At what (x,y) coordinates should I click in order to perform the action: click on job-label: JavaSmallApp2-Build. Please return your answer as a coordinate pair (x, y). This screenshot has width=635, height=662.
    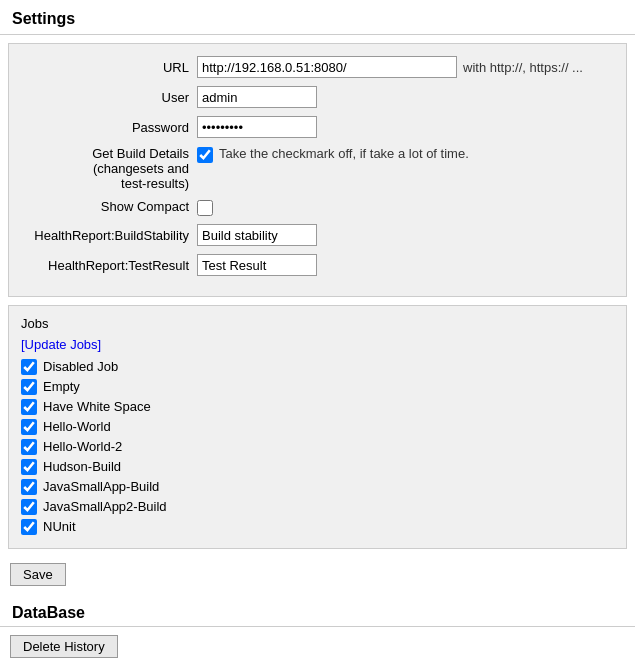
    Looking at the image, I should click on (105, 506).